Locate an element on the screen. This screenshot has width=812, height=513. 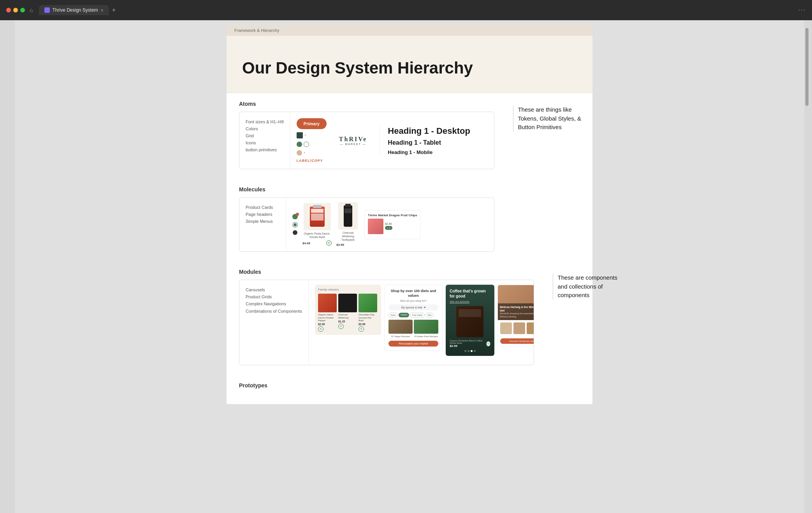
browser-chrome: ⌂ Thrive Design System ✕ + ··· is located at coordinates (406, 10).